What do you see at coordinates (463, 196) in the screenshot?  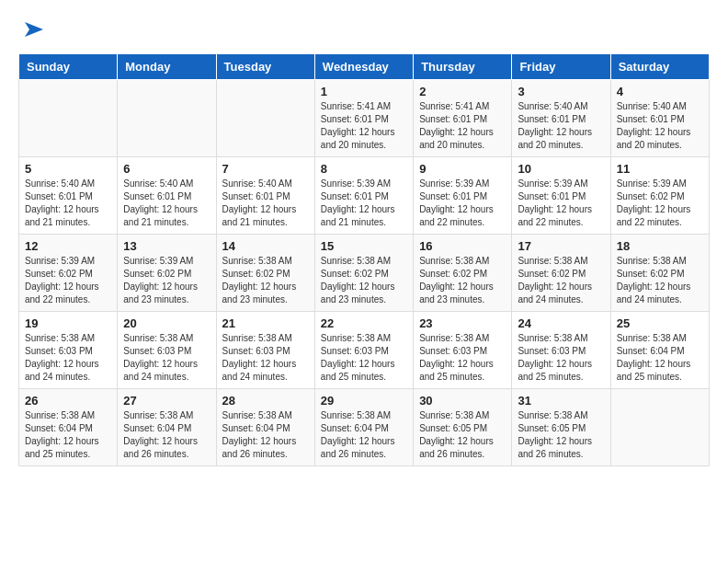 I see `calendar-cell: 9Sunrise: 5:39 AMSunset: 6:01 PMDaylight…` at bounding box center [463, 196].